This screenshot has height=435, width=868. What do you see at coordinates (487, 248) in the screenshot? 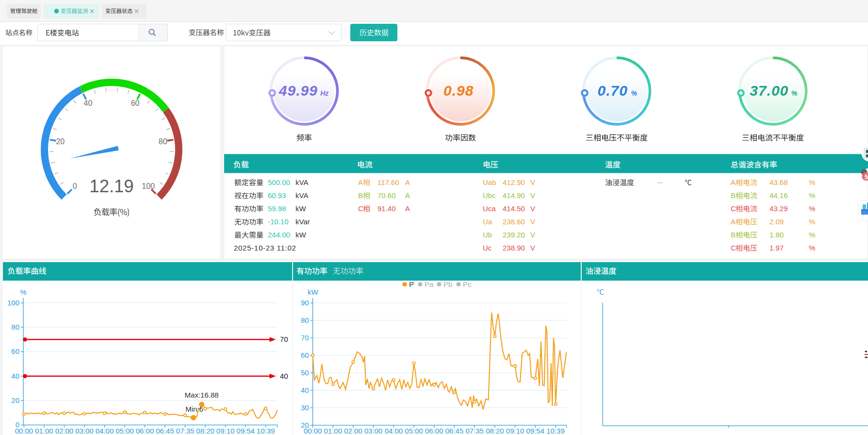
I see `svg-text: Uc` at bounding box center [487, 248].